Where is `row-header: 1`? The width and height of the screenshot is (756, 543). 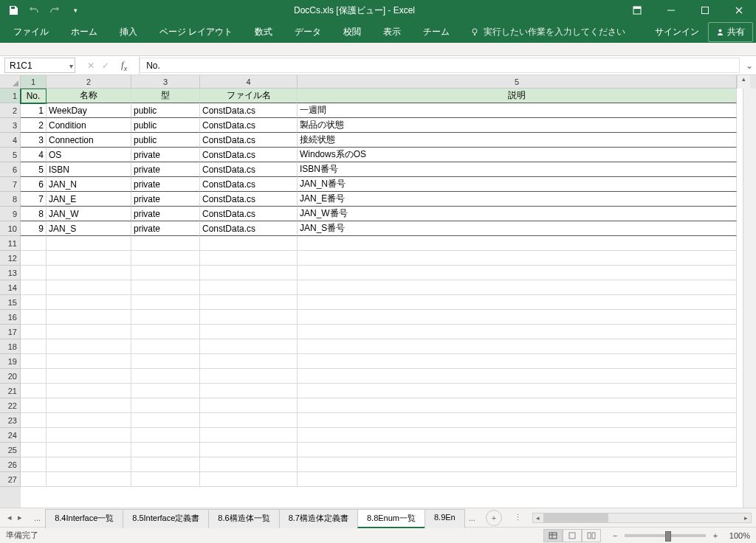
row-header: 1 is located at coordinates (10, 96).